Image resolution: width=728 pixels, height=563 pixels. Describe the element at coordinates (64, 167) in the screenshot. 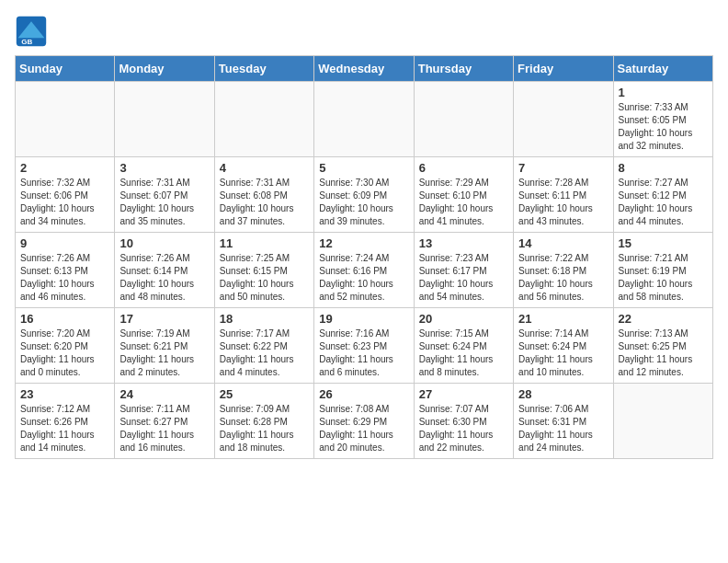

I see `day-number: 2` at that location.